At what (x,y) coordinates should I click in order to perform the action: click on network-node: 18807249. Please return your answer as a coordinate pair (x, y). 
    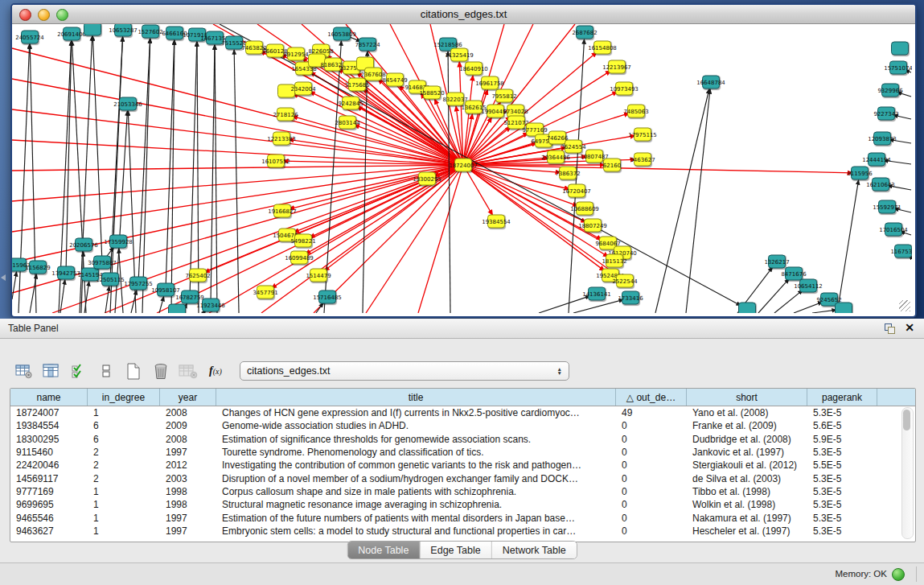
    Looking at the image, I should click on (593, 225).